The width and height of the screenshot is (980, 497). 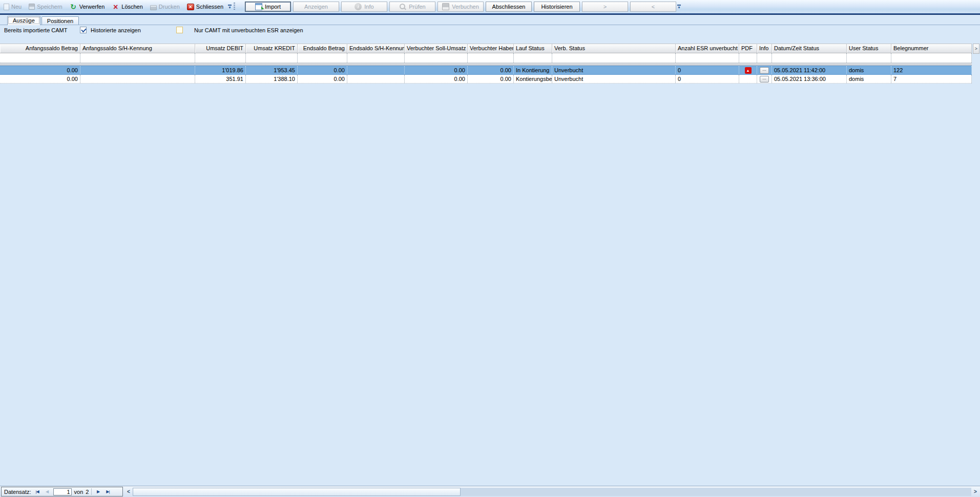 I want to click on column-header-info: Info, so click(x=764, y=48).